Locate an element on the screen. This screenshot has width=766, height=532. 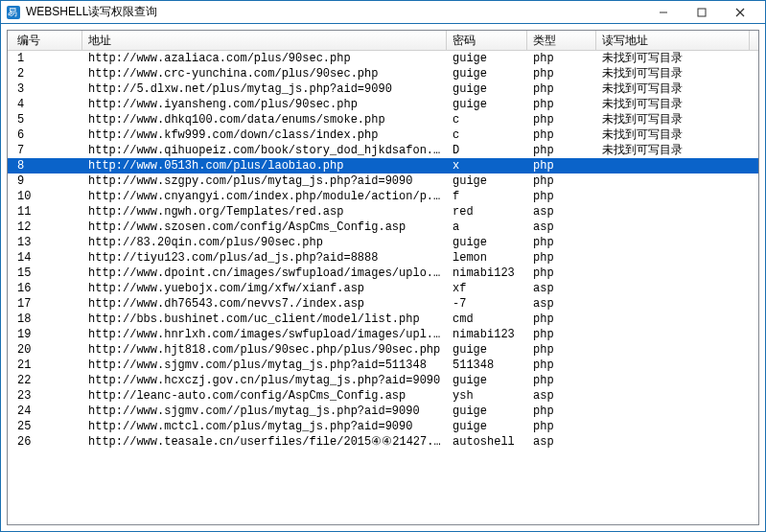
table-row: 19http://www.hnrlxh.com/images/swfupload… is located at coordinates (383, 335).